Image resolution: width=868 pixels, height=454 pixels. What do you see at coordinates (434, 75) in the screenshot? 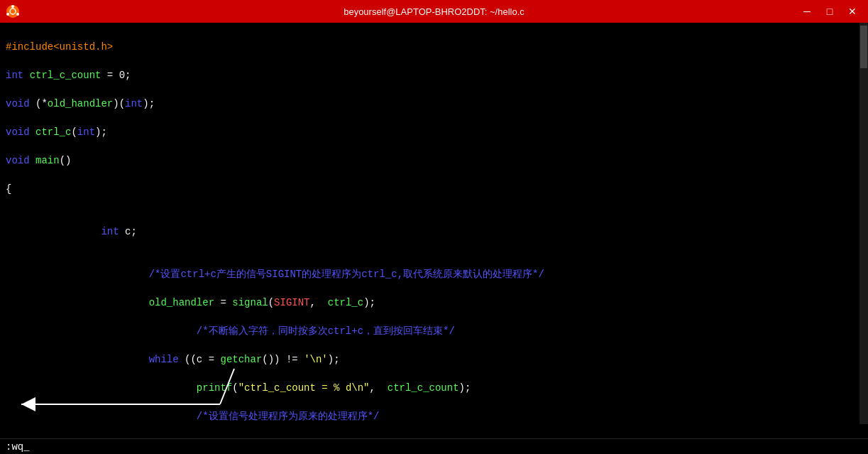
I see `code-line-2: int ctrl_c_count = 0;` at bounding box center [434, 75].